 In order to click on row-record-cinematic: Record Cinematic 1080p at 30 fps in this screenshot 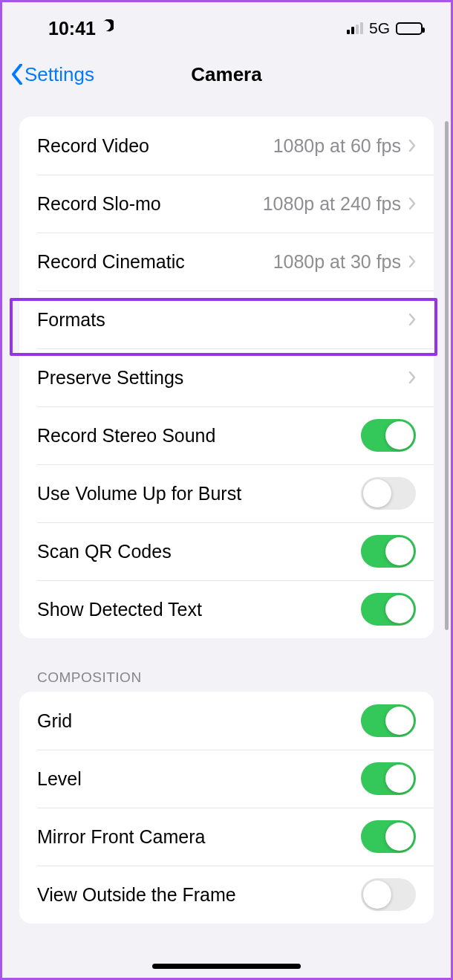, I will do `click(226, 262)`.